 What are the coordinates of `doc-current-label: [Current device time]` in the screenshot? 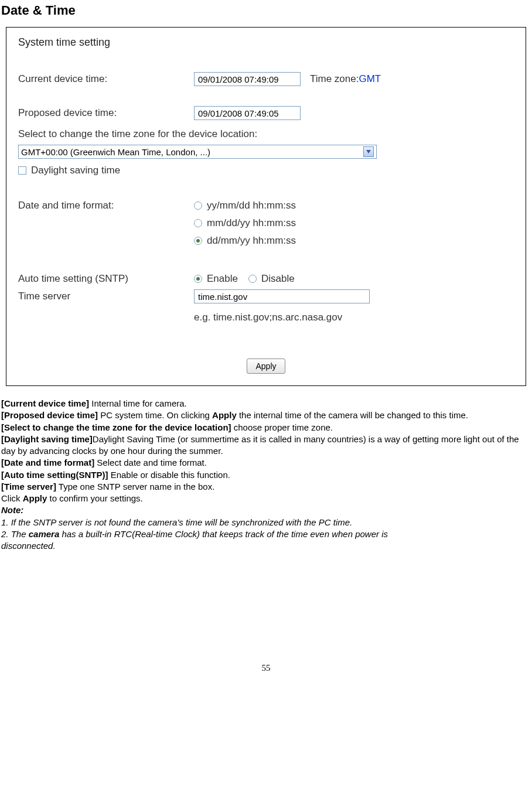 It's located at (45, 403).